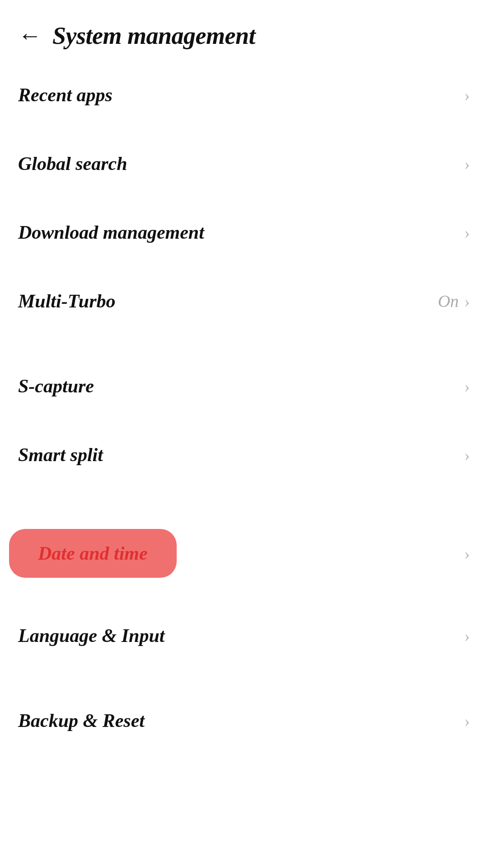 This screenshot has height=868, width=488. What do you see at coordinates (448, 301) in the screenshot?
I see `menu-item-value: On` at bounding box center [448, 301].